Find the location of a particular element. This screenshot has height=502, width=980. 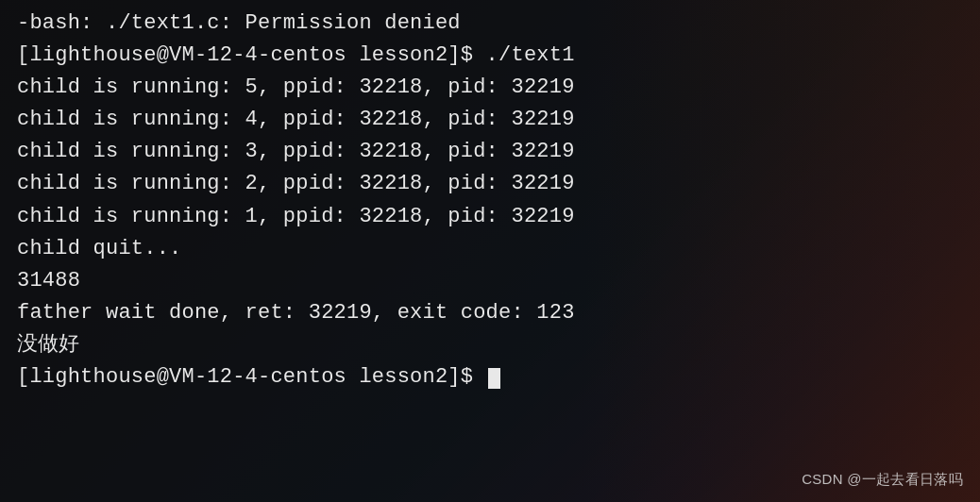

terminal-line: 没做好 is located at coordinates (490, 345).